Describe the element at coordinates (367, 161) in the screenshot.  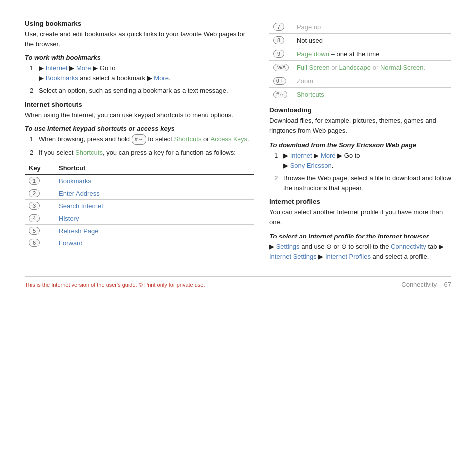
I see `list-content: ▶ Internet ▶ More ▶ Go to ▶ Sony Ericsso…` at that location.